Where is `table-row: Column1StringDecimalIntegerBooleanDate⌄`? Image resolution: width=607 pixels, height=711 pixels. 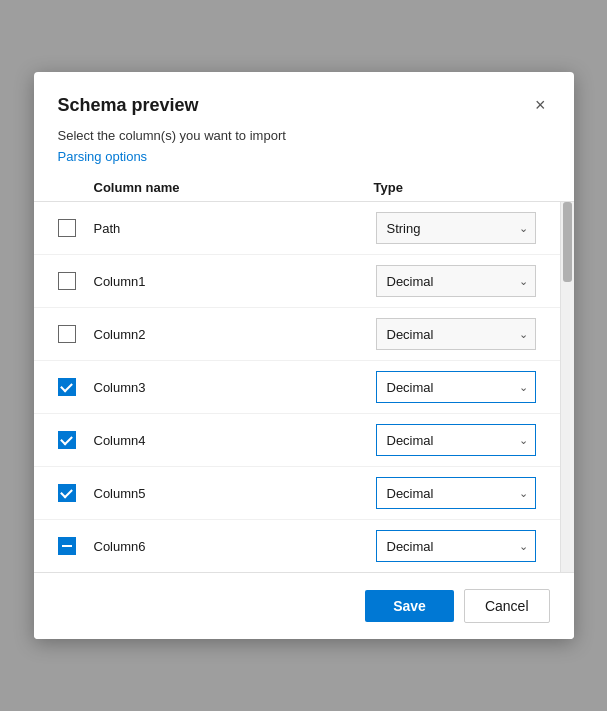
table-row: Column1StringDecimalIntegerBooleanDate⌄ is located at coordinates (297, 282).